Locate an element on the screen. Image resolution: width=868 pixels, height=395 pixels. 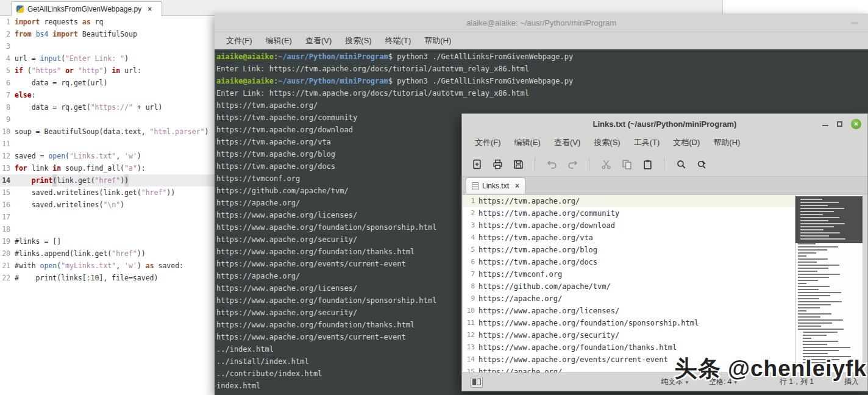
texteditor-menu-查看V: 查看(V) is located at coordinates (567, 143).